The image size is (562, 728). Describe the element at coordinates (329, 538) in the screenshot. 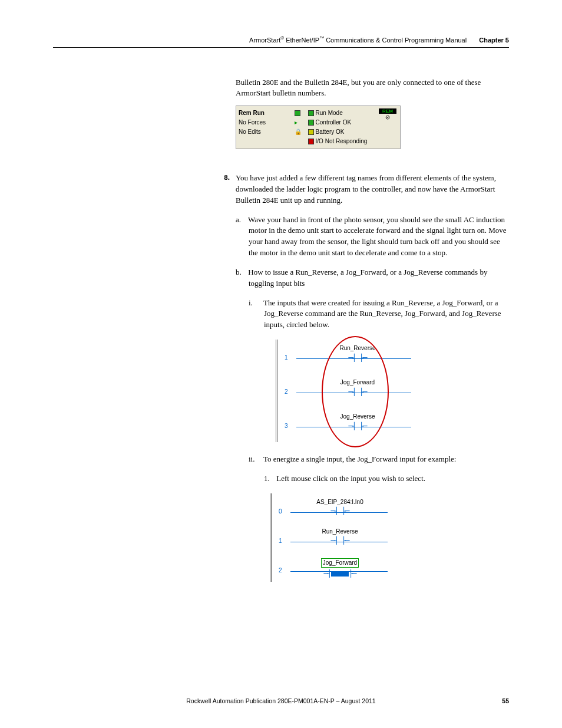

I see `ladder-diagram-selection: 0 AS_EIP_284:I.In0 ─┤ ├─ 1` at that location.